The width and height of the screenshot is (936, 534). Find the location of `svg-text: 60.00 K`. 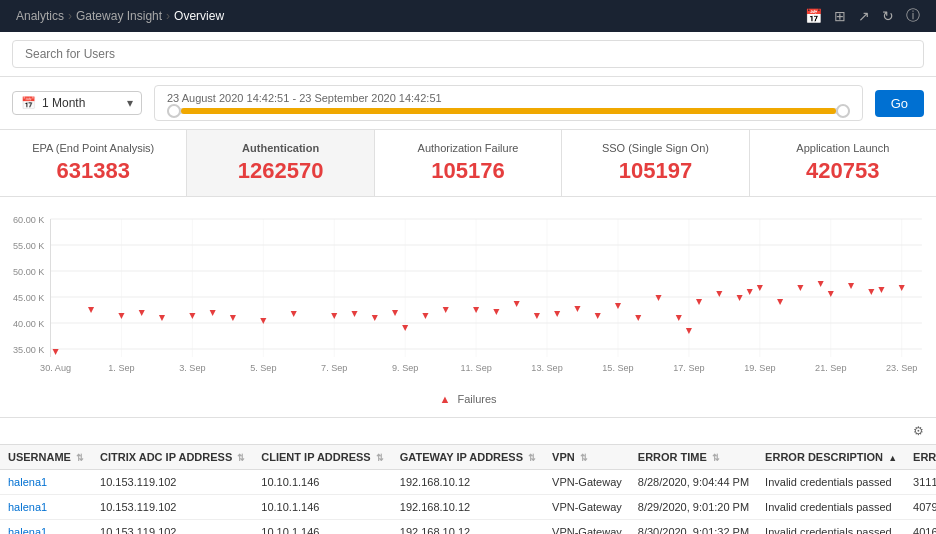

svg-text: 60.00 K is located at coordinates (28, 220).